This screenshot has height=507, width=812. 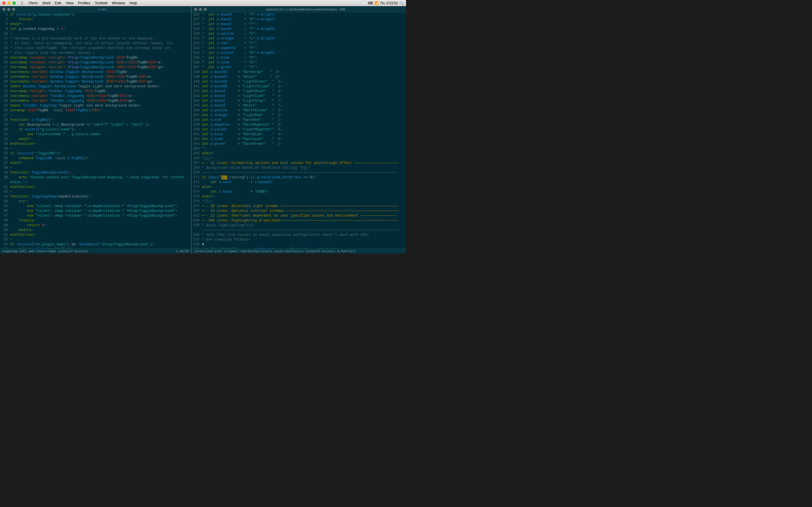 I want to click on code-line-9: 9let g:loaded_togglebg = 1¬, so click(x=96, y=29).